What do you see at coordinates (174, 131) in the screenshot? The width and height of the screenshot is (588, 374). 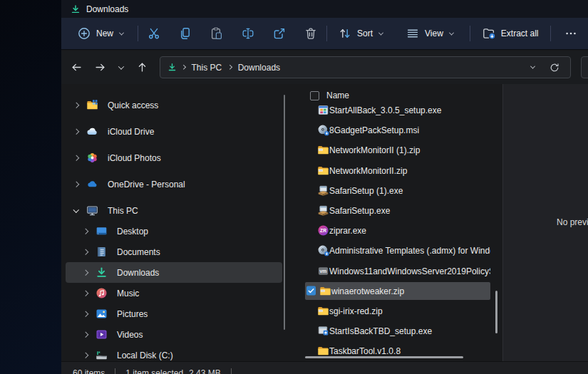 I see `sidebar-item-icloud-drive: iCloud Drive` at bounding box center [174, 131].